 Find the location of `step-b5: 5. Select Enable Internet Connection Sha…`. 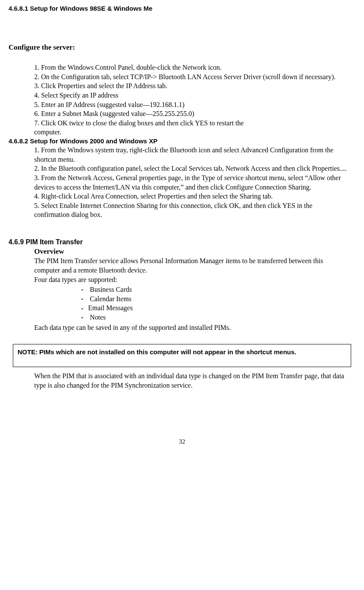

step-b5: 5. Select Enable Internet Connection Sha… is located at coordinates (191, 211).